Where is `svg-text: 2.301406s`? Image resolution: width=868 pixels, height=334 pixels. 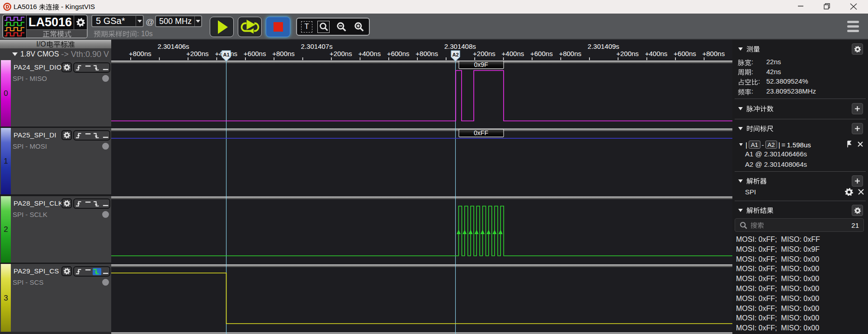 svg-text: 2.301406s is located at coordinates (174, 46).